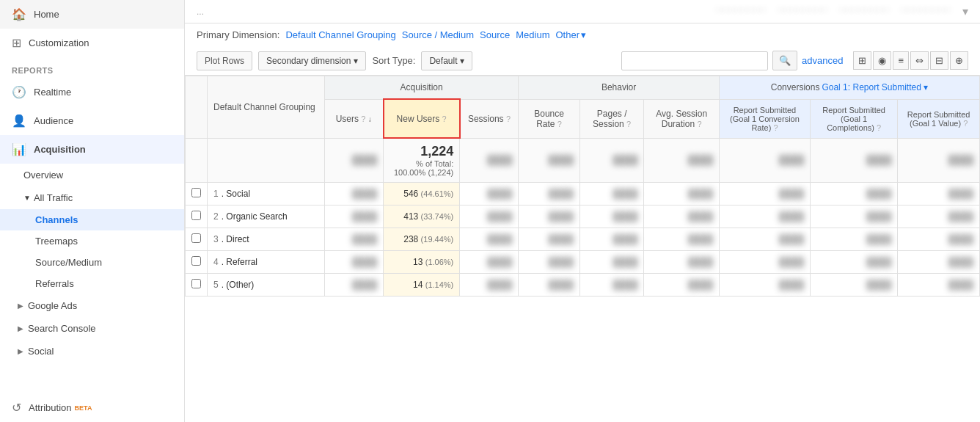  I want to click on row4-avg: ████, so click(682, 263).